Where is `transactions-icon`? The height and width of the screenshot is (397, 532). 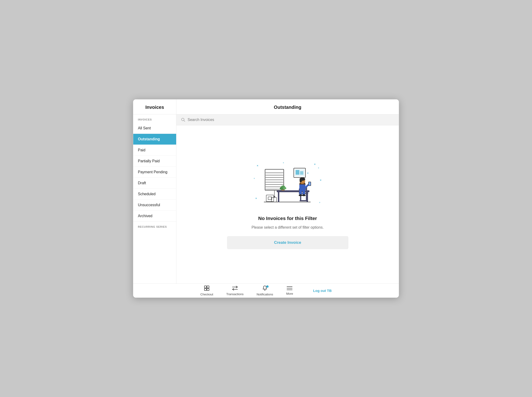
transactions-icon is located at coordinates (235, 289).